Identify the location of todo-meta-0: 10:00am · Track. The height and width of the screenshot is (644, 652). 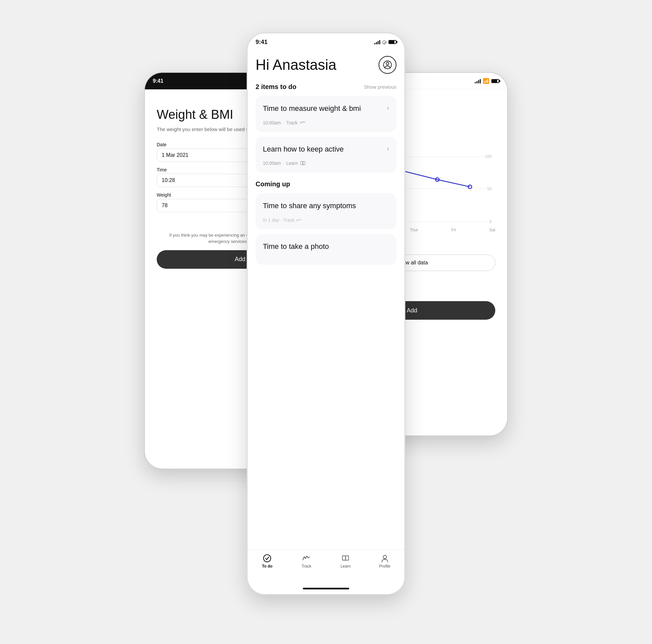
(326, 123).